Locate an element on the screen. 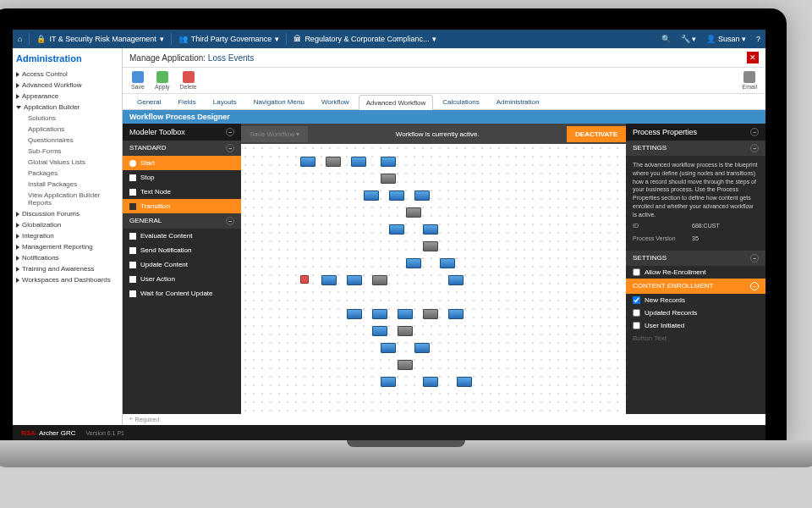 The image size is (812, 508). nav-questionnaires: Questionnaires is located at coordinates (68, 141).